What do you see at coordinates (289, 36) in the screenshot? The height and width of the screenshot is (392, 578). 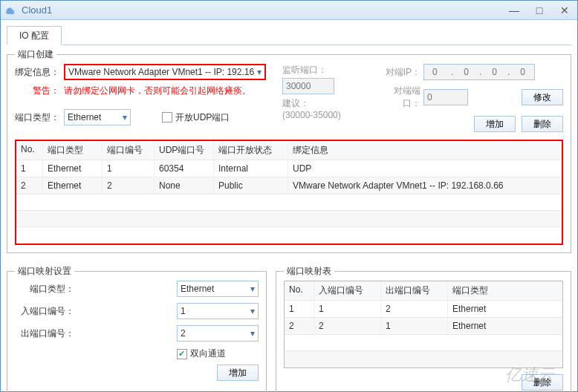 I see `tab-row: IO 配置` at bounding box center [289, 36].